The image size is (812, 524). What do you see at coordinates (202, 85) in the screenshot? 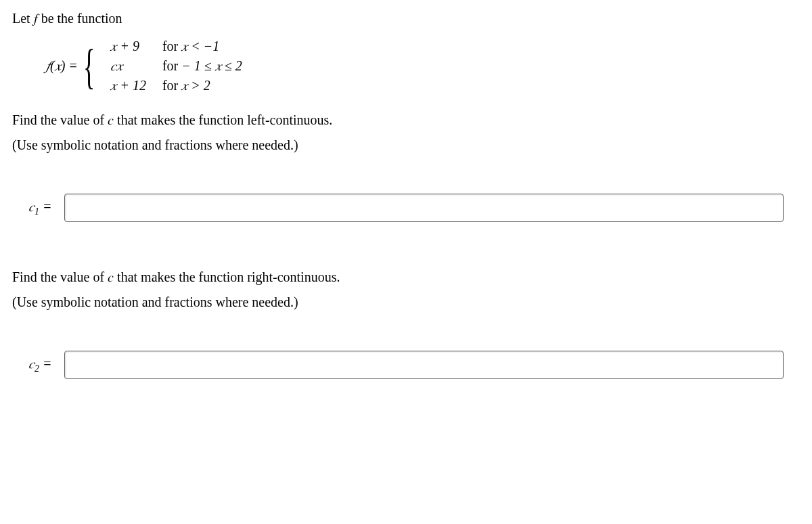
I see `case-cond: for 𝑥 > 2` at bounding box center [202, 85].